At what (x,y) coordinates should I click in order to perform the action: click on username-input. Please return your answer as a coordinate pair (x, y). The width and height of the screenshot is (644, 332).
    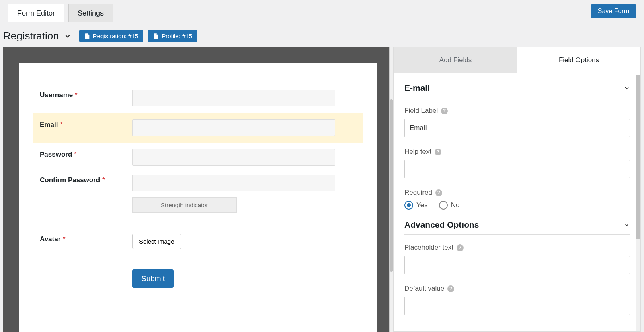
    Looking at the image, I should click on (234, 98).